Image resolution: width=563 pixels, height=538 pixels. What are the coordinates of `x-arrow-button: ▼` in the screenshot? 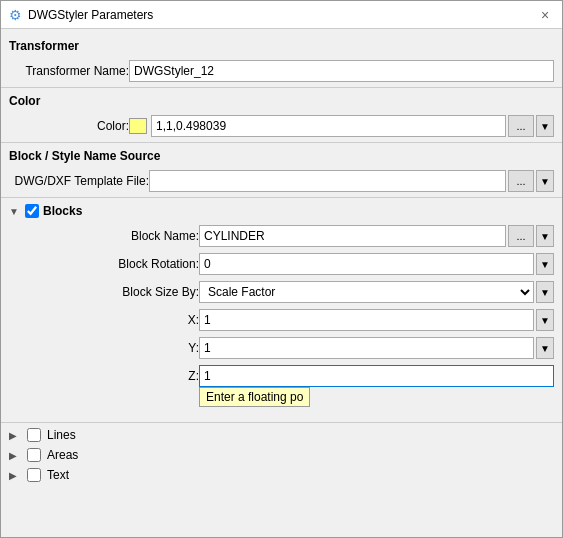 It's located at (545, 320).